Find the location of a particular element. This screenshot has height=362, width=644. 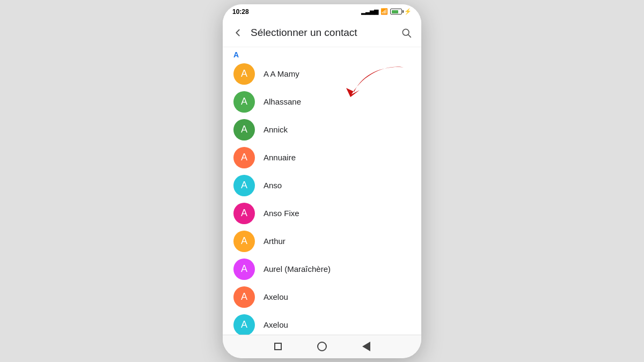

status-time: 10:28 is located at coordinates (240, 12).